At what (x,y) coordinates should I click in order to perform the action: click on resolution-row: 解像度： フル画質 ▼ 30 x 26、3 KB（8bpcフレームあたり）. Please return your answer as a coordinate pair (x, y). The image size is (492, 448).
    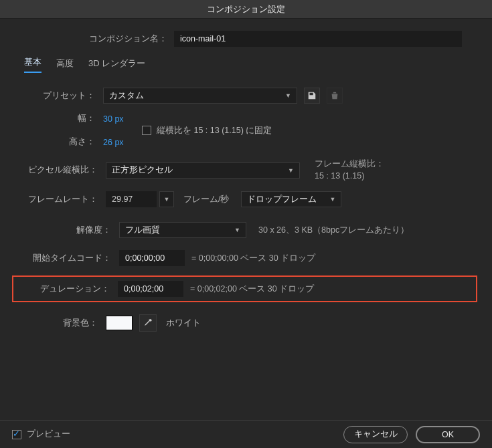
    Looking at the image, I should click on (246, 230).